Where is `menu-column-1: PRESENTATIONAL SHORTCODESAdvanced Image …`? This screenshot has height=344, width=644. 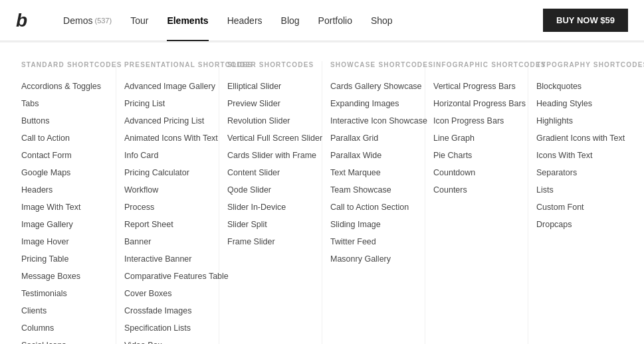 menu-column-1: PRESENTATIONAL SHORTCODESAdvanced Image … is located at coordinates (167, 203).